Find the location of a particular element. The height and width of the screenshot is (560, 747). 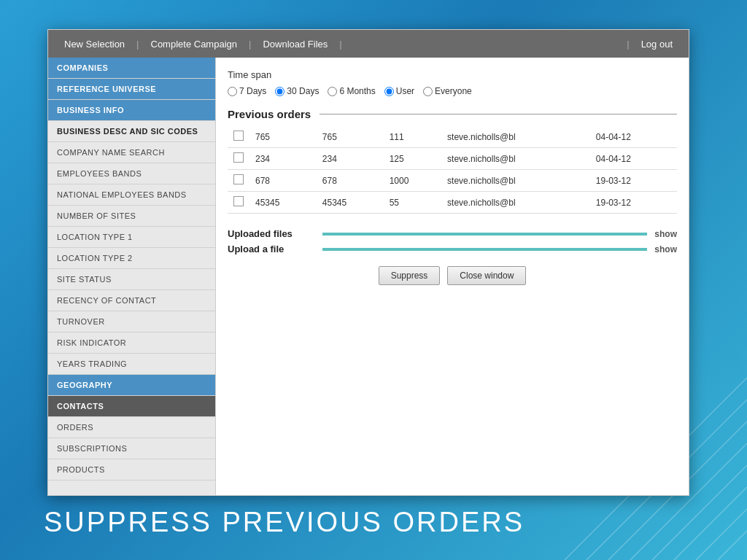

sidebar-item-6: NATIONAL EMPLOYEES BANDS is located at coordinates (131, 195).